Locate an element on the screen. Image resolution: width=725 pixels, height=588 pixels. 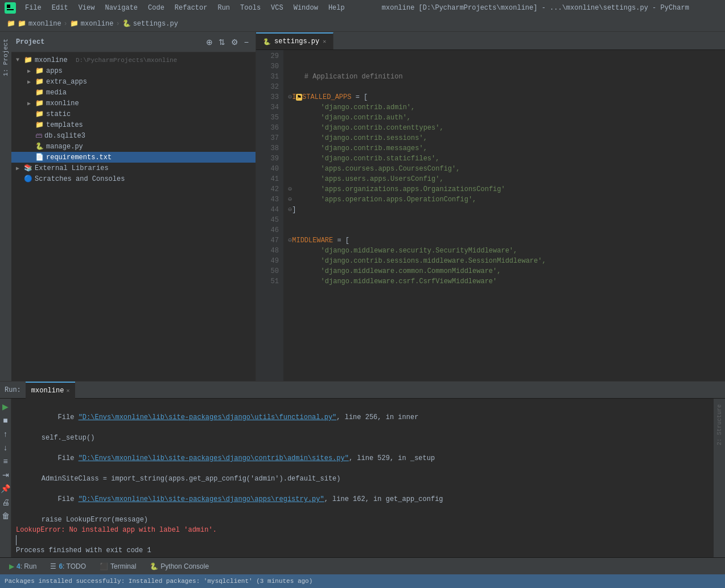
line-num-30: 30 is located at coordinates (270, 67).